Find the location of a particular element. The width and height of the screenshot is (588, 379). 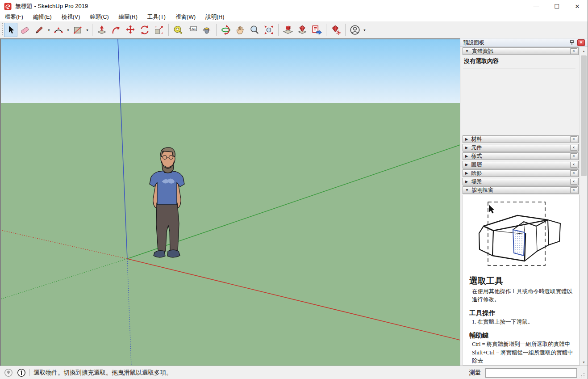

rectangle-tool-button is located at coordinates (78, 30).